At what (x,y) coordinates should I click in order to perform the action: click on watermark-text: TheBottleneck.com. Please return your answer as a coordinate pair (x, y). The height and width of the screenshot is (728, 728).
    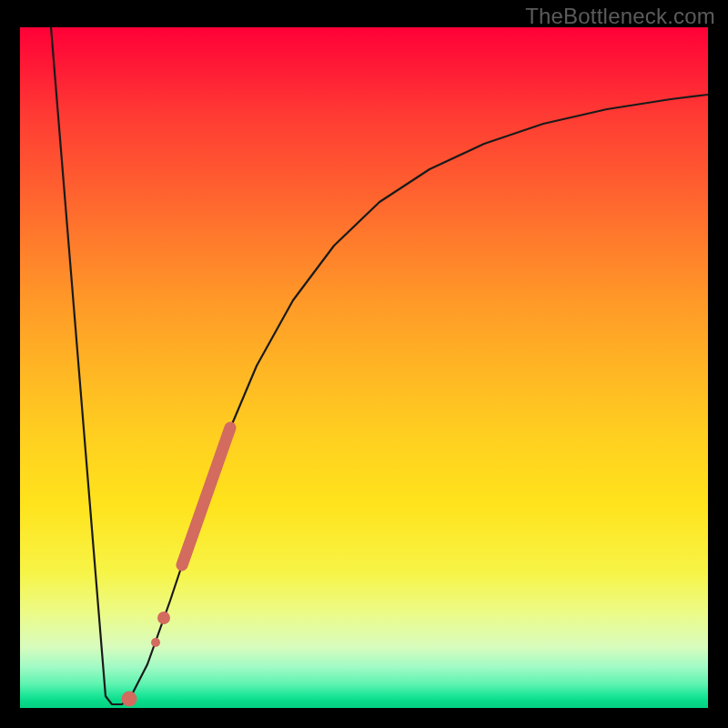
    Looking at the image, I should click on (621, 16).